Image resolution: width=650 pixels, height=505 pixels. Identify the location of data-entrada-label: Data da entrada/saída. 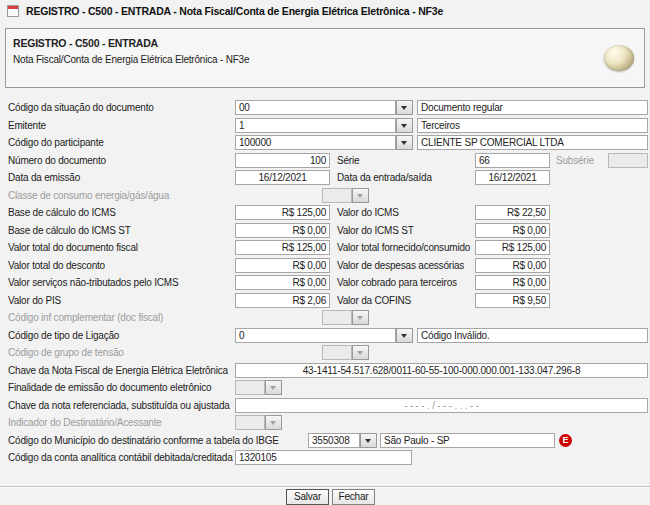
(384, 178).